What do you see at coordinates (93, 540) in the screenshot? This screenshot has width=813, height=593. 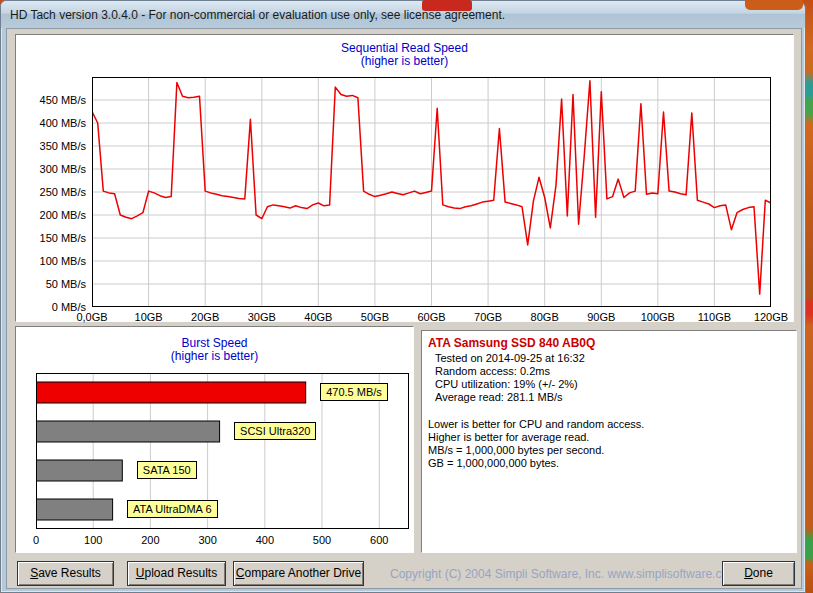 I see `x-axis-label: 100` at bounding box center [93, 540].